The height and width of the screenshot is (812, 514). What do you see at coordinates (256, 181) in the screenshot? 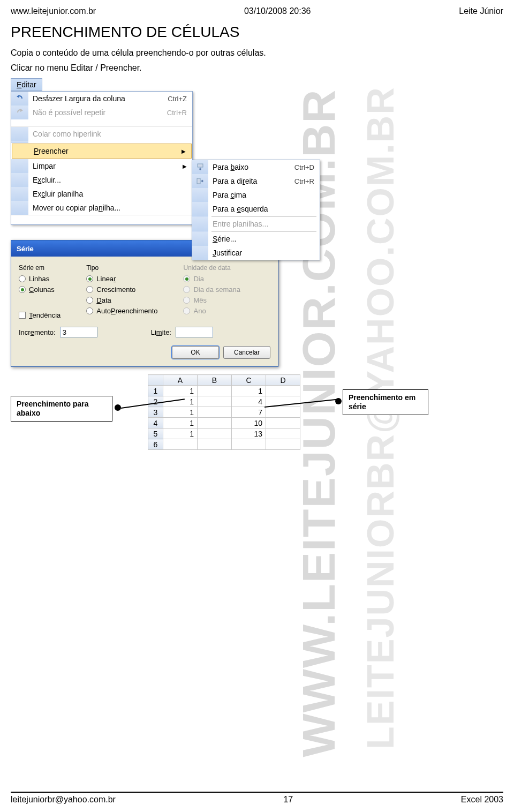
I see `sub-item-direita: Para a direita Ctrl+R` at bounding box center [256, 181].